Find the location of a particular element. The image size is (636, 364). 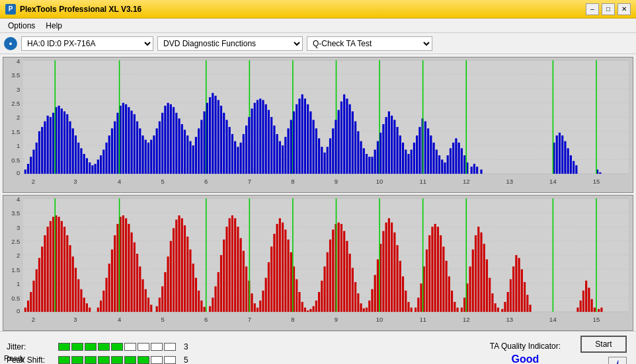

window-controls: – □ ✕ is located at coordinates (608, 9).